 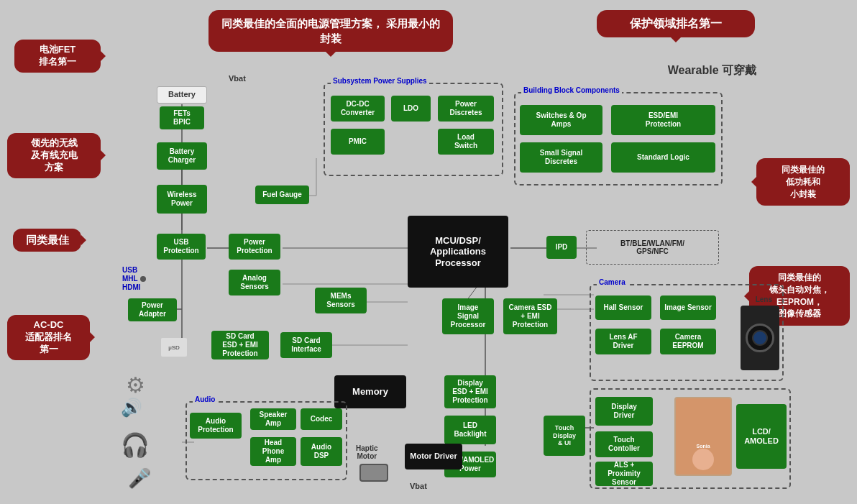 What do you see at coordinates (687, 332) in the screenshot?
I see `camera-box: Camera Hall Sensor Image Sensor Lens Len…` at bounding box center [687, 332].